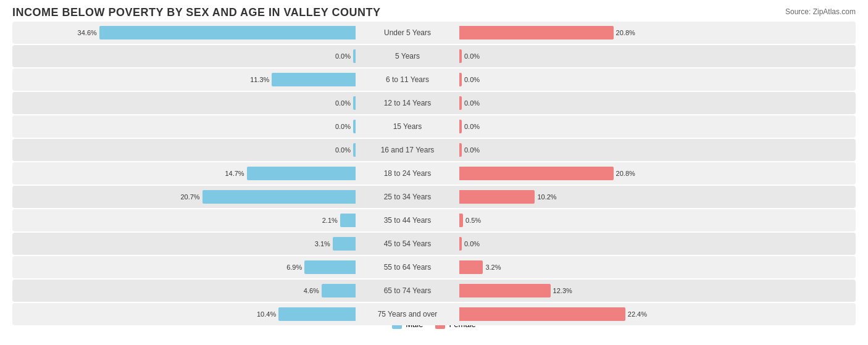 This screenshot has height=345, width=868. What do you see at coordinates (294, 267) in the screenshot?
I see `male-value-outside: 6.9%` at bounding box center [294, 267].